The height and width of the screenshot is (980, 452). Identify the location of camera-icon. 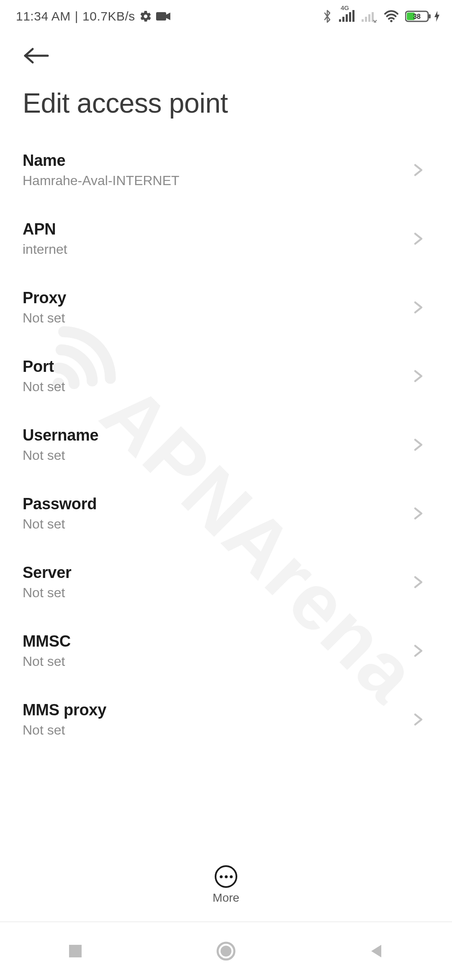
(163, 16).